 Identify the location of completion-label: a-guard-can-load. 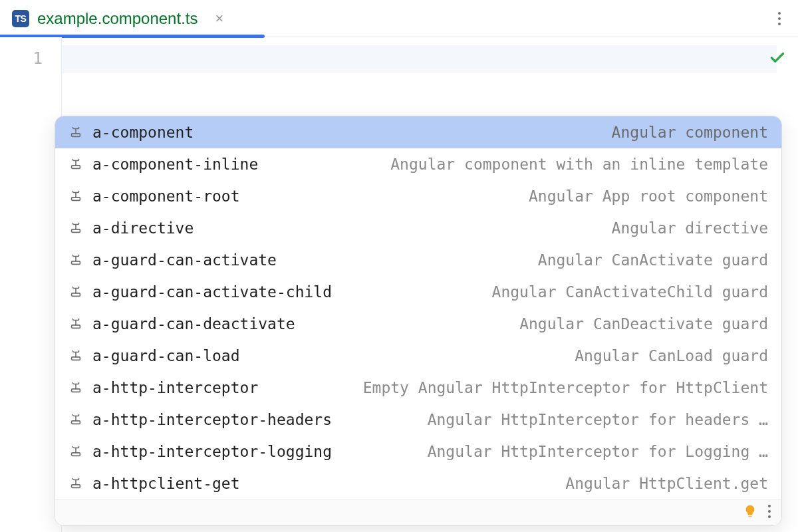
(166, 356).